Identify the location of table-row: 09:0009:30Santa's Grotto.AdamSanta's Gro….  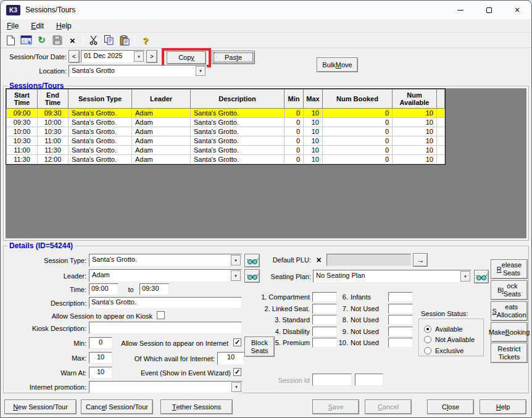
(226, 114).